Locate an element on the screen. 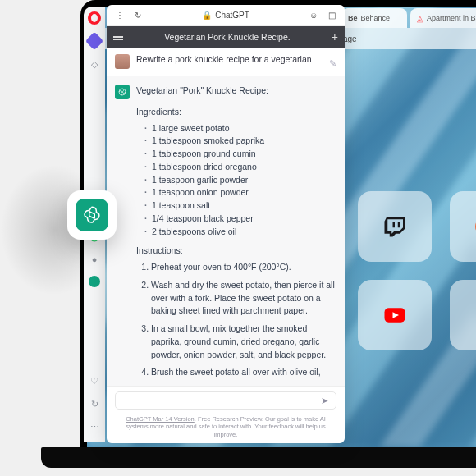  new-chat-button: + is located at coordinates (335, 37).